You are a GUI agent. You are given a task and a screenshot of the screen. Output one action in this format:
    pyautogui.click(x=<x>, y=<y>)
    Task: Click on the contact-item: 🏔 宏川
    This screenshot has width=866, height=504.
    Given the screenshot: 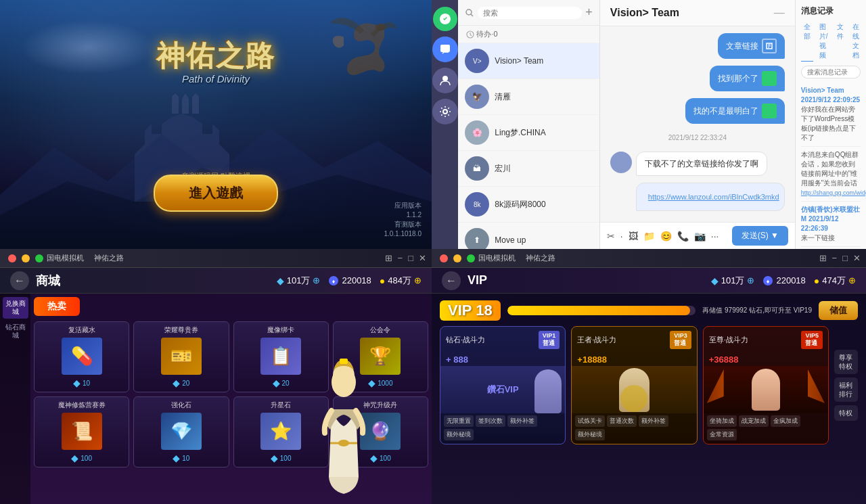 What is the action you would take?
    pyautogui.click(x=529, y=169)
    